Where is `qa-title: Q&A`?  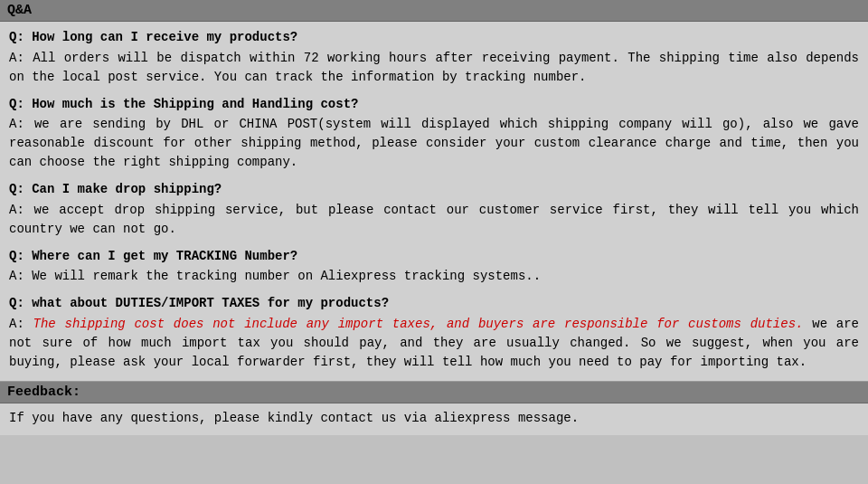 qa-title: Q&A is located at coordinates (20, 11).